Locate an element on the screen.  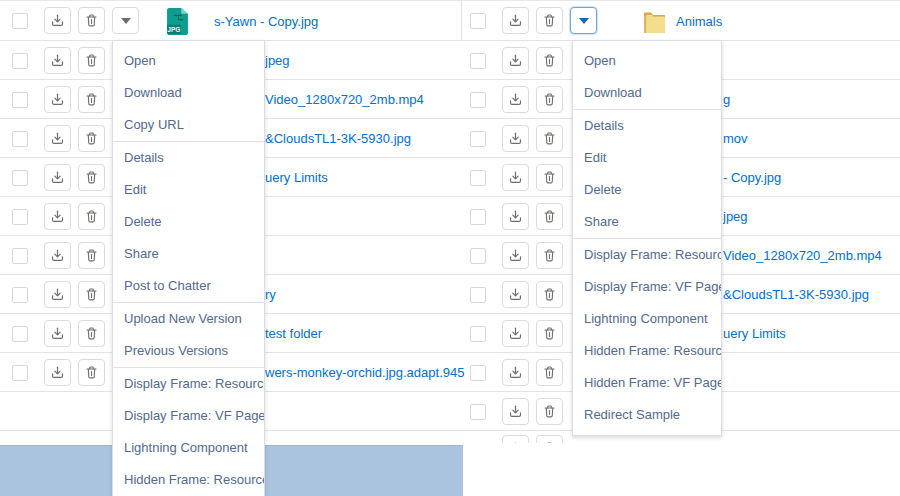
file-name-link: s-Yawn - Copy.jpg is located at coordinates (266, 22).